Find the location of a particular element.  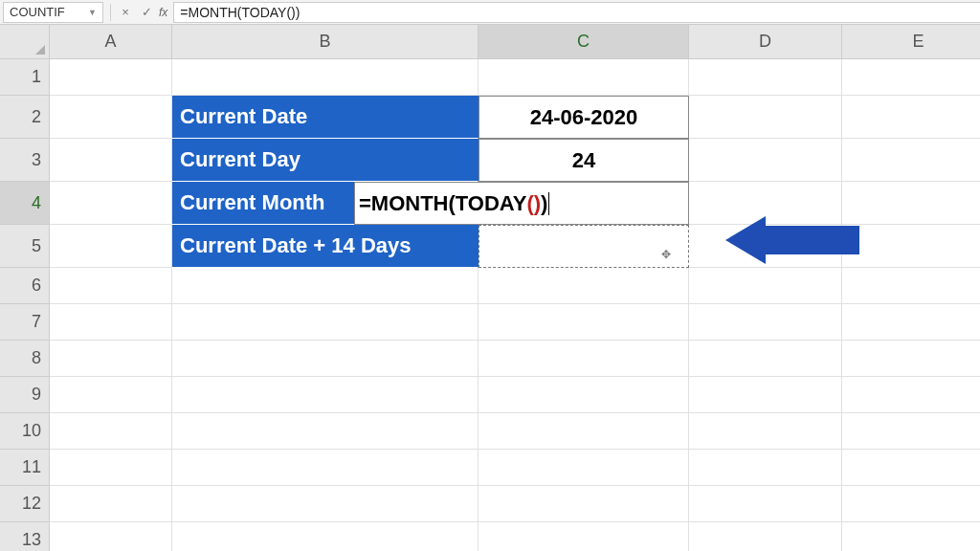

cell-C10 is located at coordinates (584, 431).